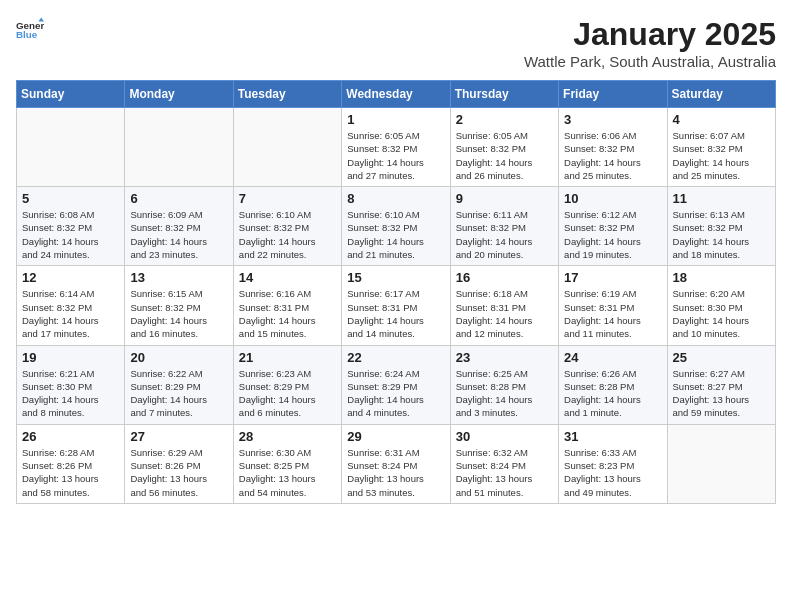  Describe the element at coordinates (30, 30) in the screenshot. I see `logo-icon: General Blue` at that location.